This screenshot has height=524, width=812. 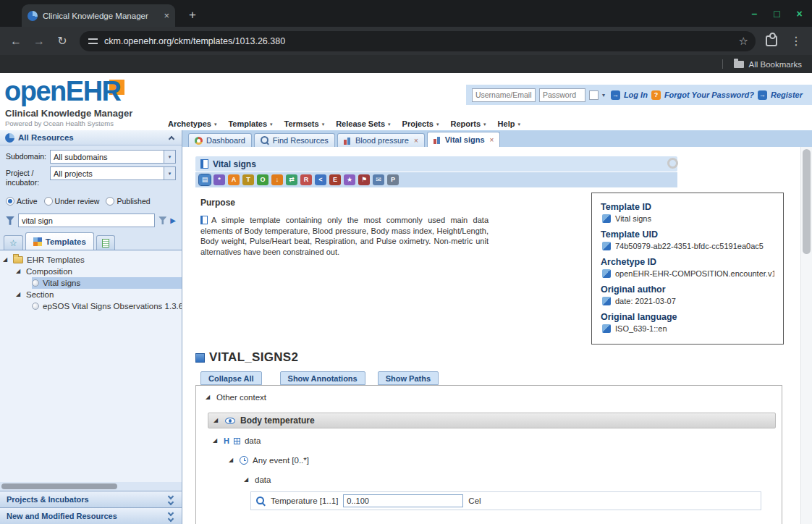 I want to click on email-icon: ✉, so click(x=378, y=179).